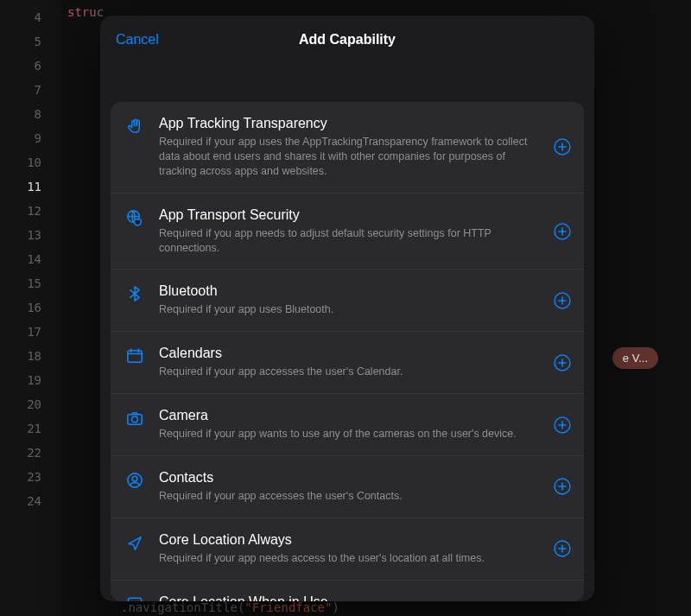  I want to click on capability-subtitle: Required if you app needs to adjust defa…, so click(351, 241).